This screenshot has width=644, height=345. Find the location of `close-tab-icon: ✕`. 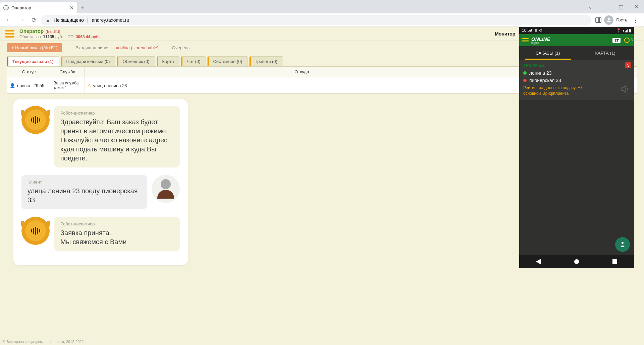

close-tab-icon: ✕ is located at coordinates (72, 8).